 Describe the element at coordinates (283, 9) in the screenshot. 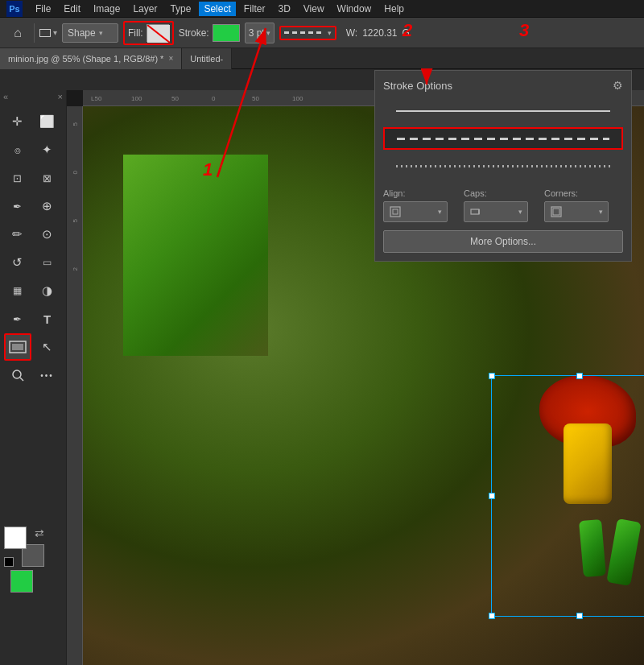

I see `menu-3d: 3D` at that location.